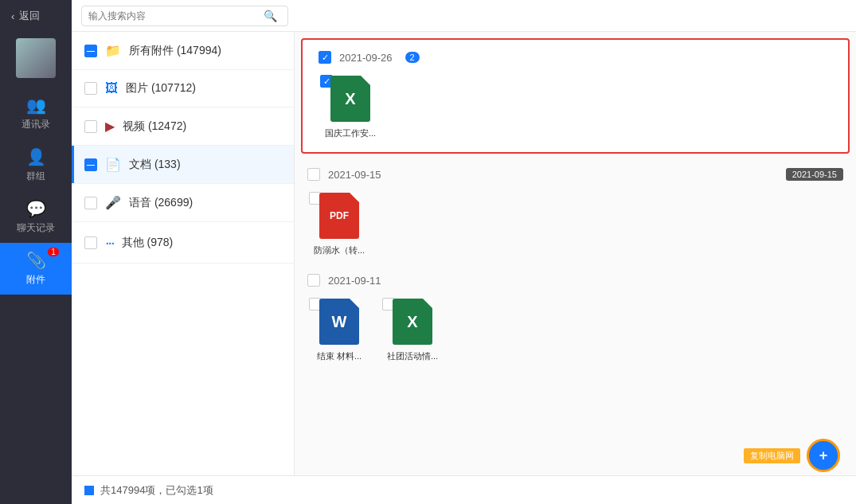  I want to click on statusbar: 共147994项，已勾选1项, so click(463, 490).